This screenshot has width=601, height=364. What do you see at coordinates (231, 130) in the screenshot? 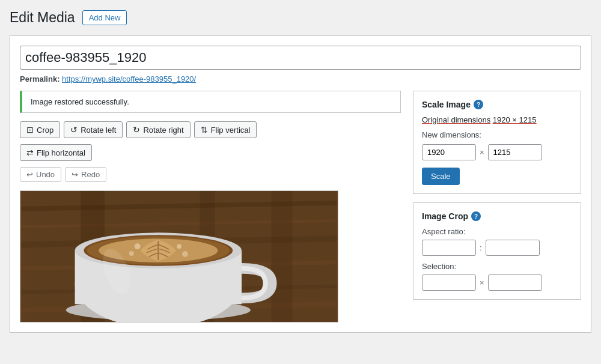
I see `flip-vertical-label: Flip vertical` at bounding box center [231, 130].